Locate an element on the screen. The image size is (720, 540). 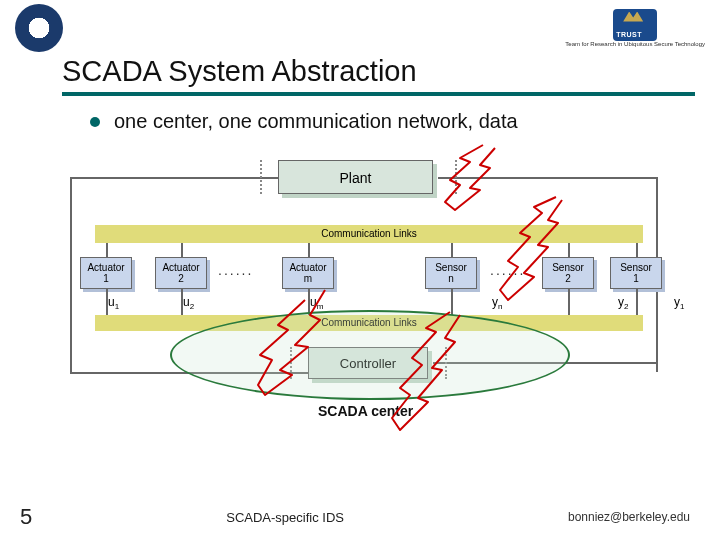
bullet-dot-icon is located at coordinates (95, 122).